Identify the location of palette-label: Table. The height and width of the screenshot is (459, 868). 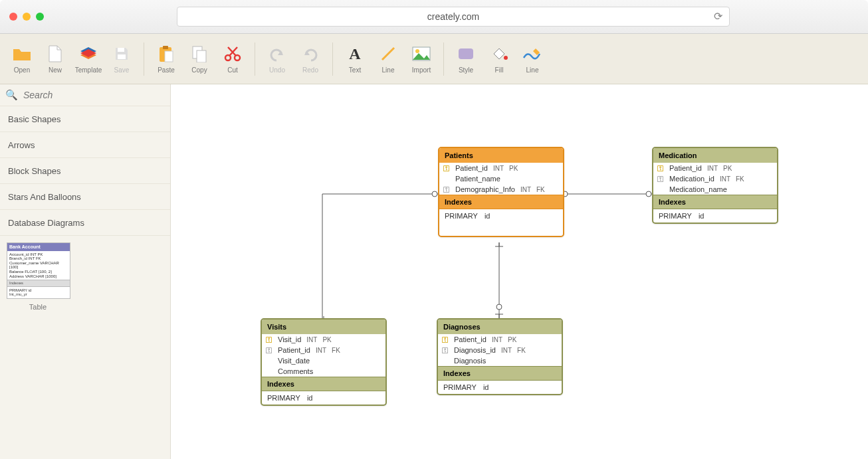
(38, 307).